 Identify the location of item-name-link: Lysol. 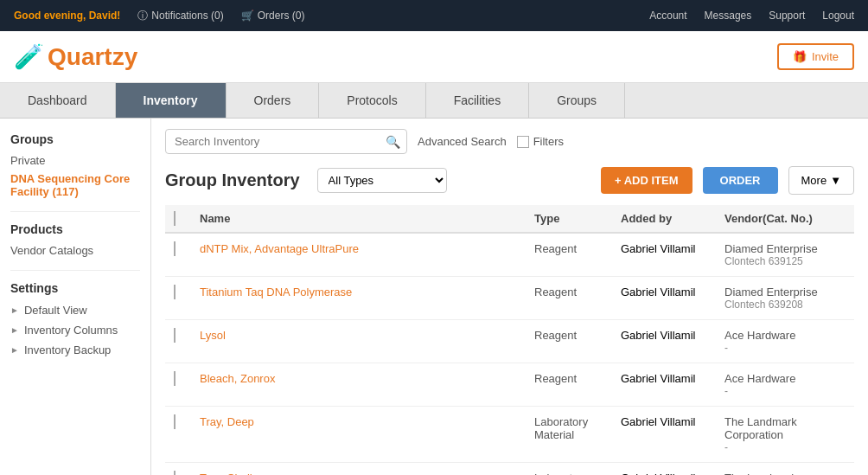
(213, 336).